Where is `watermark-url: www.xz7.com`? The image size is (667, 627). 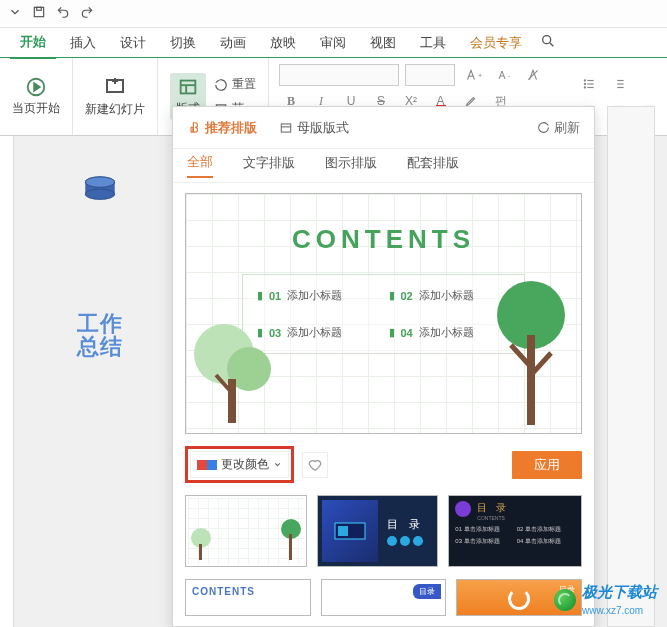 watermark-url: www.xz7.com is located at coordinates (612, 610).